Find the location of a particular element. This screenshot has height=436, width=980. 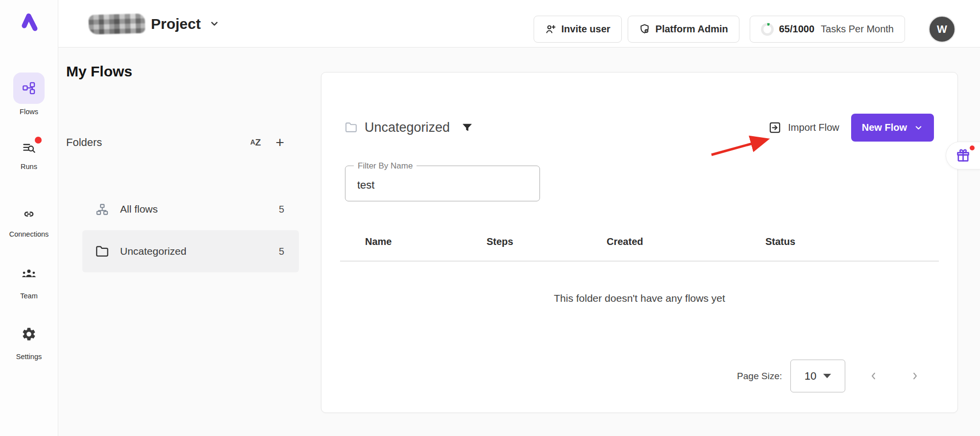

filter-funnel-button is located at coordinates (467, 127).